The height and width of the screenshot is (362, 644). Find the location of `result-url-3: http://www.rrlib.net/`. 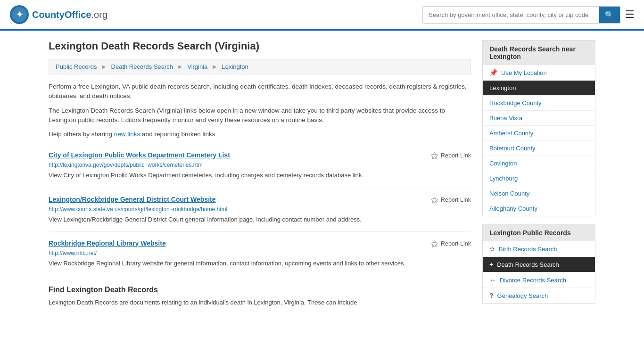

result-url-3: http://www.rrlib.net/ is located at coordinates (260, 253).